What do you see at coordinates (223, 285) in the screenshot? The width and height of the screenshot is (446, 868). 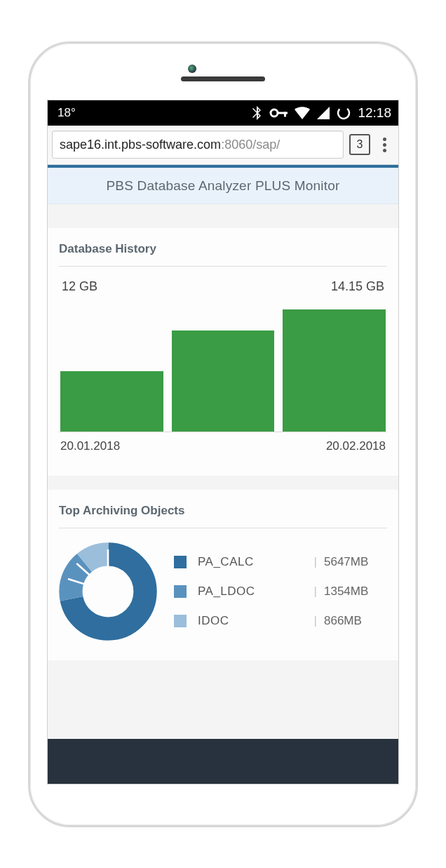 I see `history-top-labels: 12 GB 14.15 GB` at bounding box center [223, 285].